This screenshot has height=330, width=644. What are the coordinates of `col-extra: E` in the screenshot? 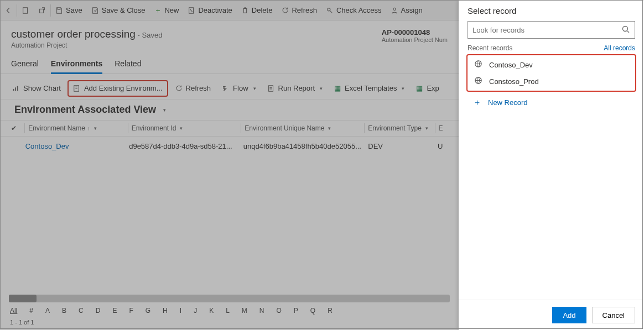 It's located at (448, 128).